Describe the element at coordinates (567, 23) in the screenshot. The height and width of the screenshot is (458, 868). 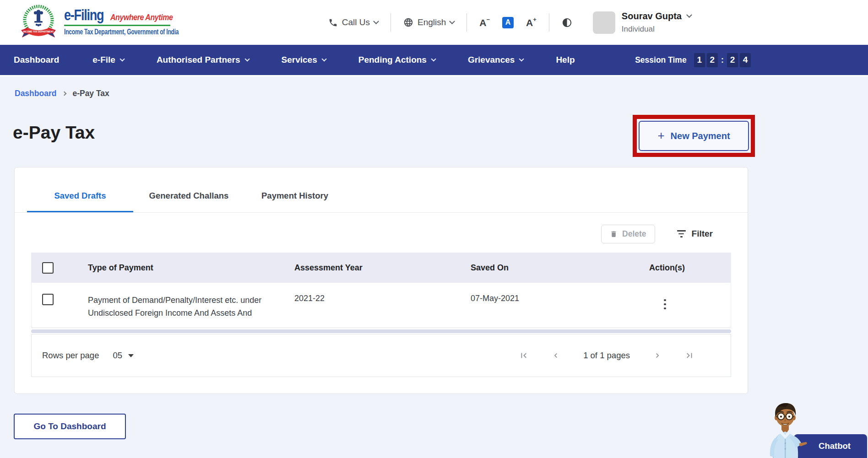
I see `contrast-icon` at that location.